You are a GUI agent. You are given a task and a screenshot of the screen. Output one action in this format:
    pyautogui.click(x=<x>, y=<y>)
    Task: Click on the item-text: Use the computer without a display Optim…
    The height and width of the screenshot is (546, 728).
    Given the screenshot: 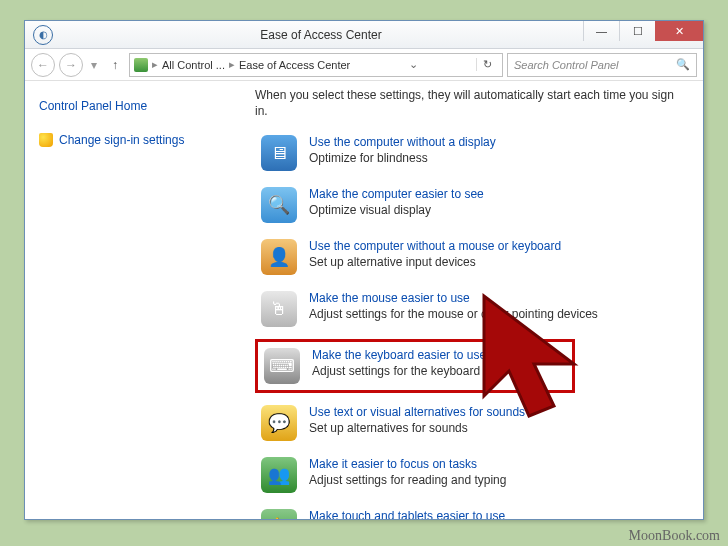 What is the action you would take?
    pyautogui.click(x=402, y=150)
    